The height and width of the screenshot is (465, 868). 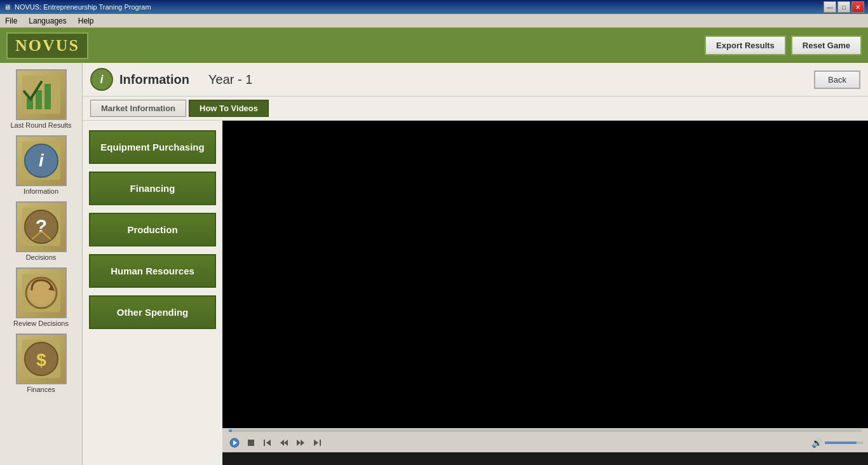 What do you see at coordinates (745, 46) in the screenshot?
I see `export-results-button: Export Results` at bounding box center [745, 46].